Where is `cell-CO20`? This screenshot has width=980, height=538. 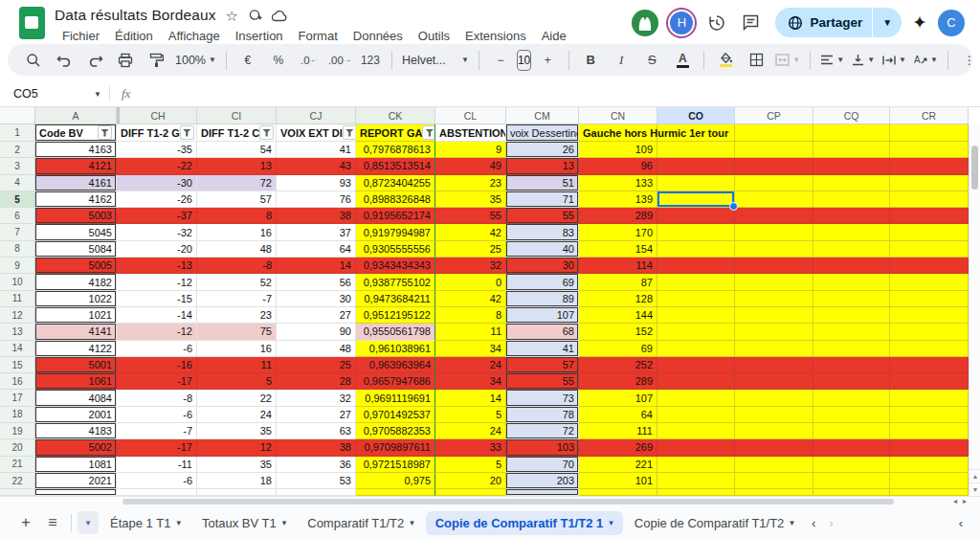
cell-CO20 is located at coordinates (697, 448).